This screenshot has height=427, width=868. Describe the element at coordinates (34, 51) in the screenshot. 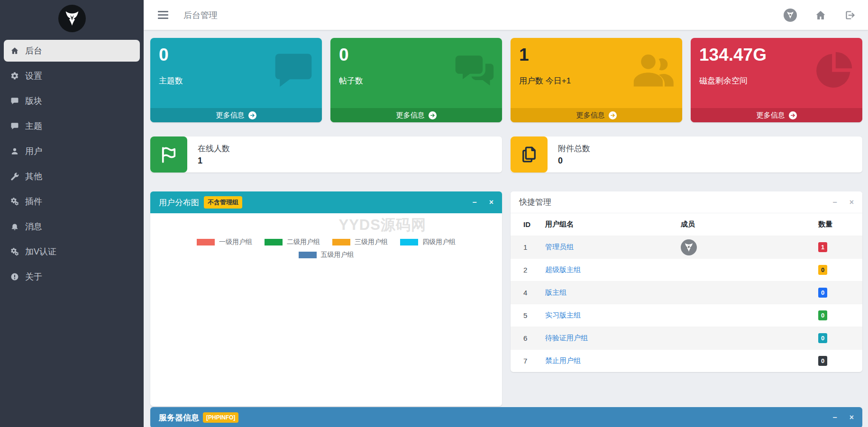

I see `sidebar-item-label: 后台` at that location.